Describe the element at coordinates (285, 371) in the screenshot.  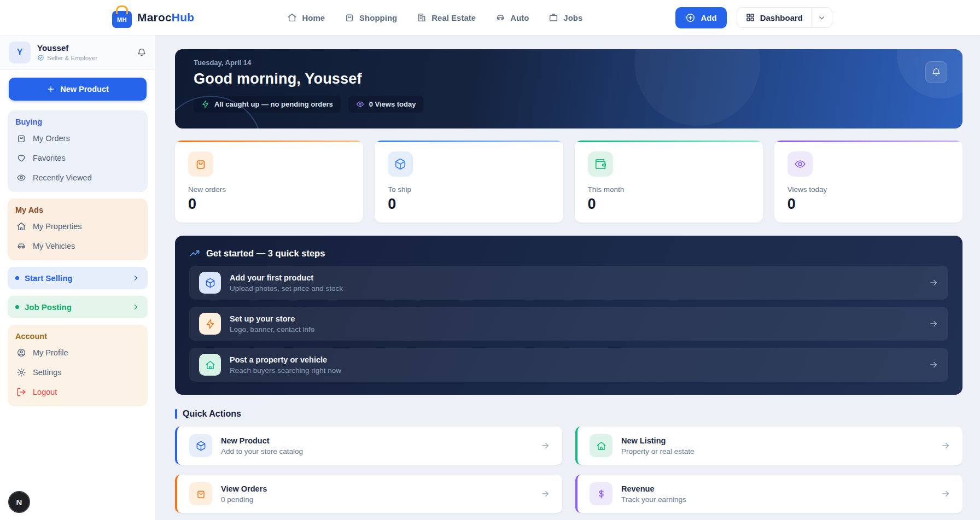
I see `step-subtitle: Reach buyers searching right now` at that location.